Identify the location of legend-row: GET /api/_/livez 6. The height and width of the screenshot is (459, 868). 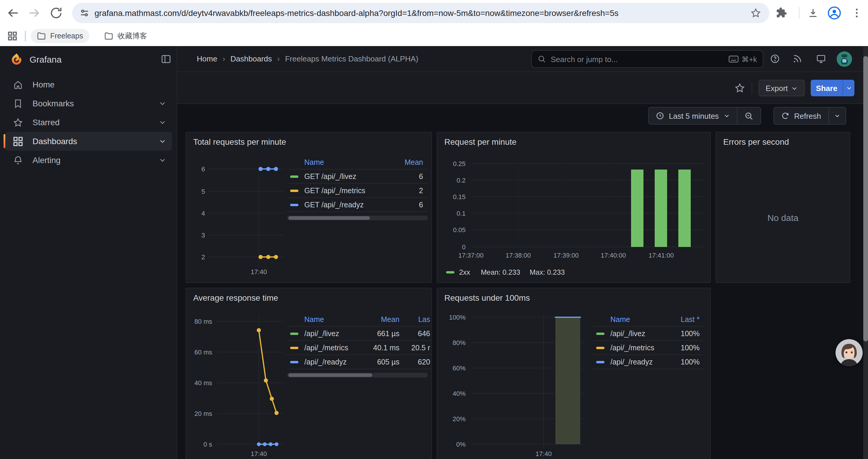
(358, 176).